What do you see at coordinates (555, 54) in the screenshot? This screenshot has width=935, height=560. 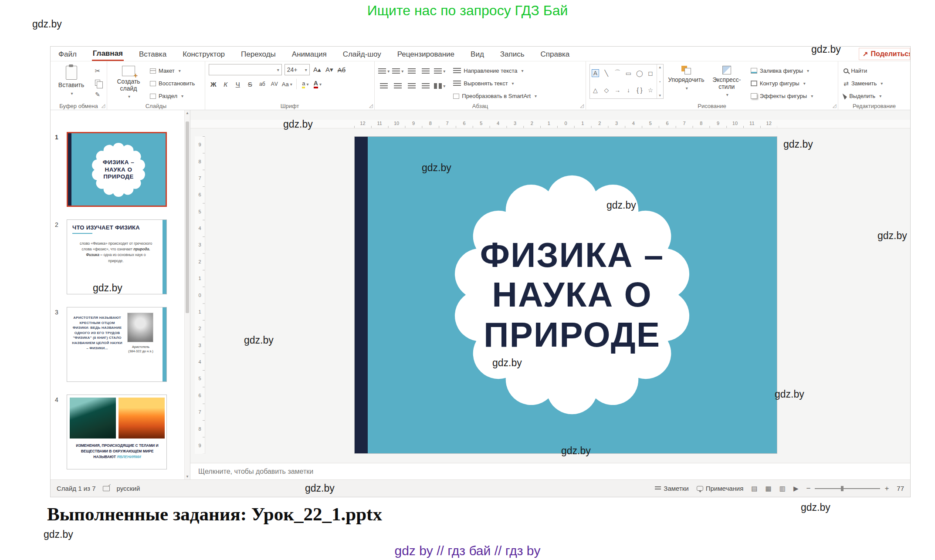 I see `tab-help: Справка` at bounding box center [555, 54].